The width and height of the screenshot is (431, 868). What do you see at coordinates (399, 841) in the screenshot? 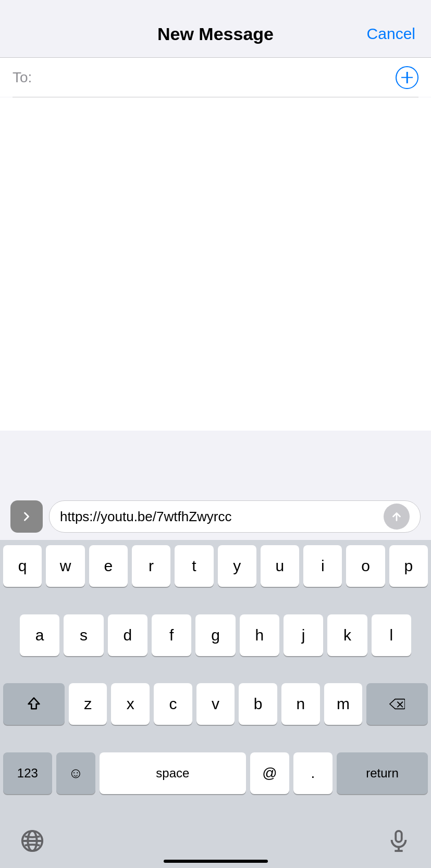
I see `mic-icon` at bounding box center [399, 841].